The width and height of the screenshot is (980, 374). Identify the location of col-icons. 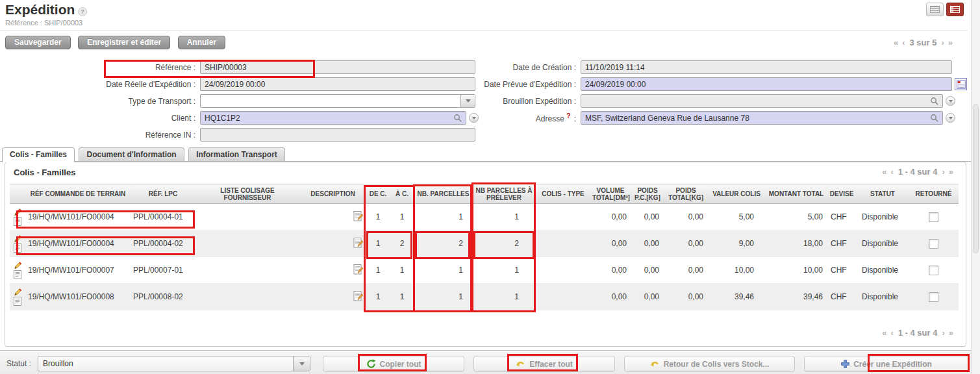
(18, 194).